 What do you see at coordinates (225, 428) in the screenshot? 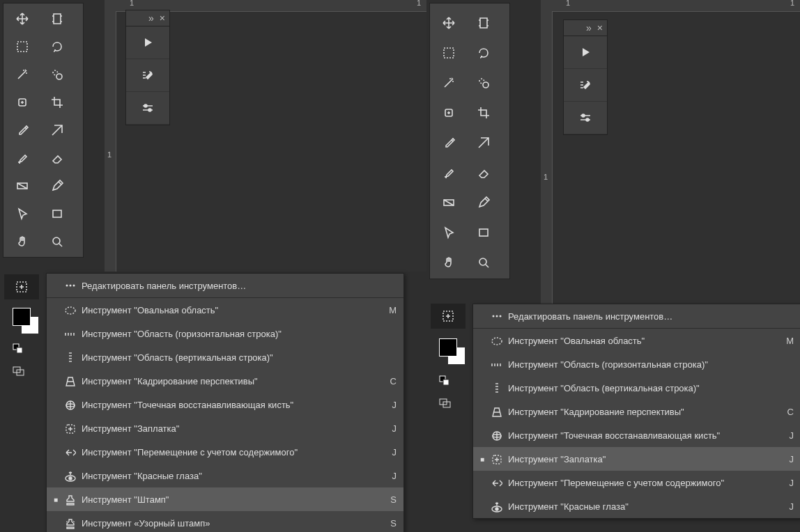
I see `tool-menu-item: Инструмент "Заплатка"J` at bounding box center [225, 428].